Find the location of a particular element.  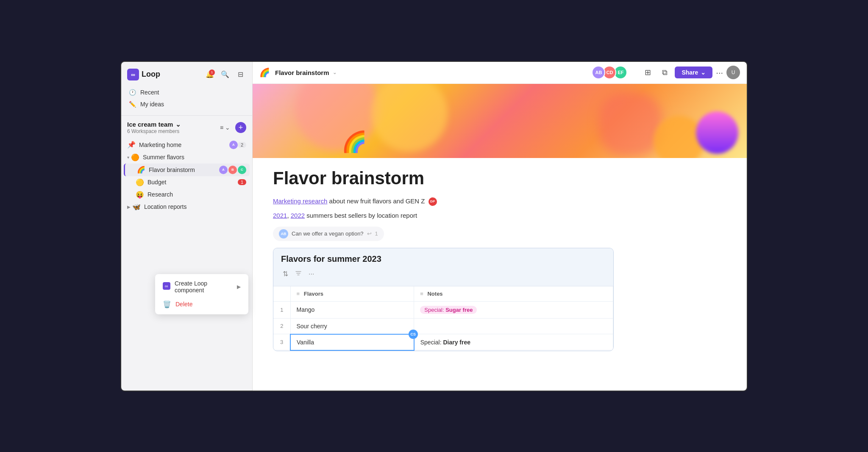

table-header-row: ≡ Flavors ≡ Notes is located at coordinates (443, 294).